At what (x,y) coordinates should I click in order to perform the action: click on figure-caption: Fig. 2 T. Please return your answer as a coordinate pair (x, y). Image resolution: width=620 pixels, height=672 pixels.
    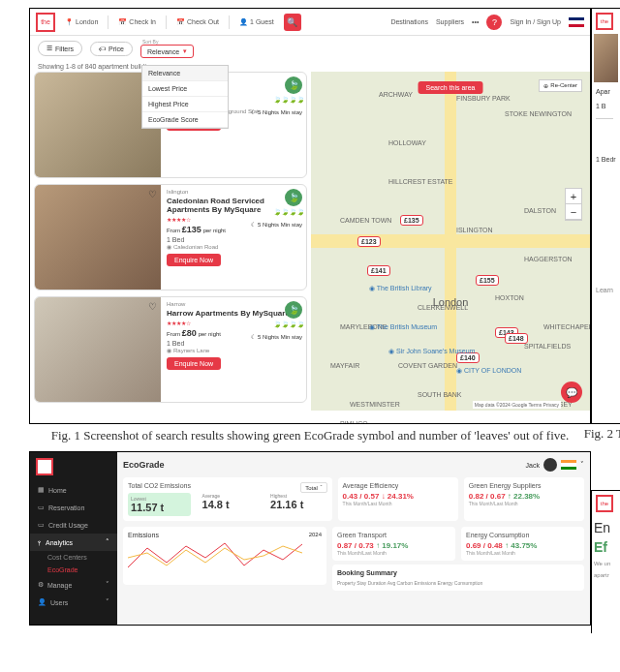
    Looking at the image, I should click on (603, 434).